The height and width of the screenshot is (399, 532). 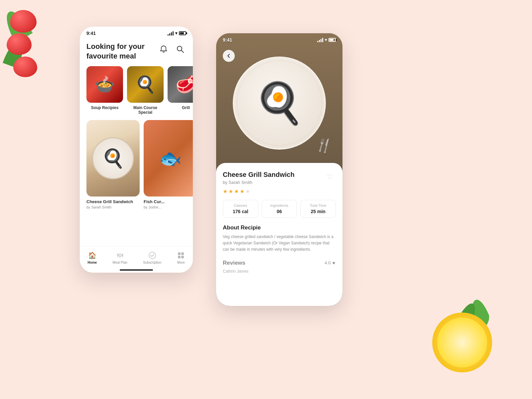 What do you see at coordinates (225, 192) in the screenshot?
I see `star-1: ★` at bounding box center [225, 192].